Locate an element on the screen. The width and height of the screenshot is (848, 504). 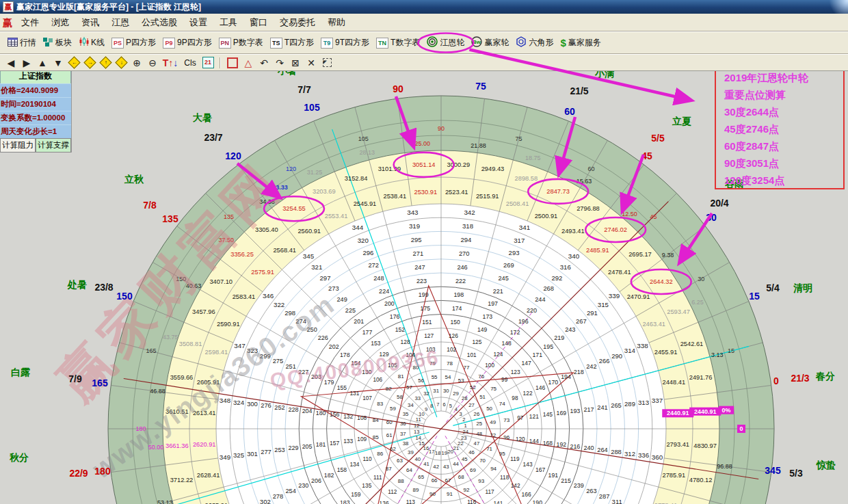
price-ring-value: 2796.88 is located at coordinates (588, 209).